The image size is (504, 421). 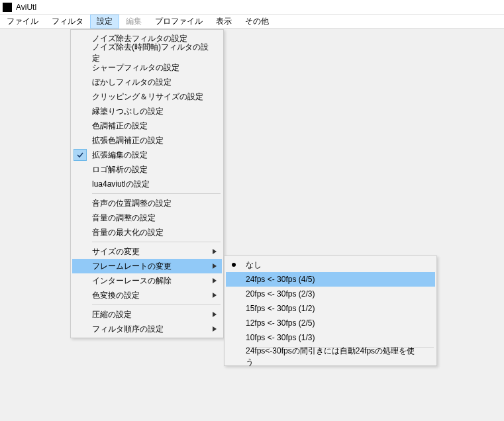 What do you see at coordinates (330, 338) in the screenshot?
I see `fps-10-30: 10fps <- 30fps (1/3)` at bounding box center [330, 338].